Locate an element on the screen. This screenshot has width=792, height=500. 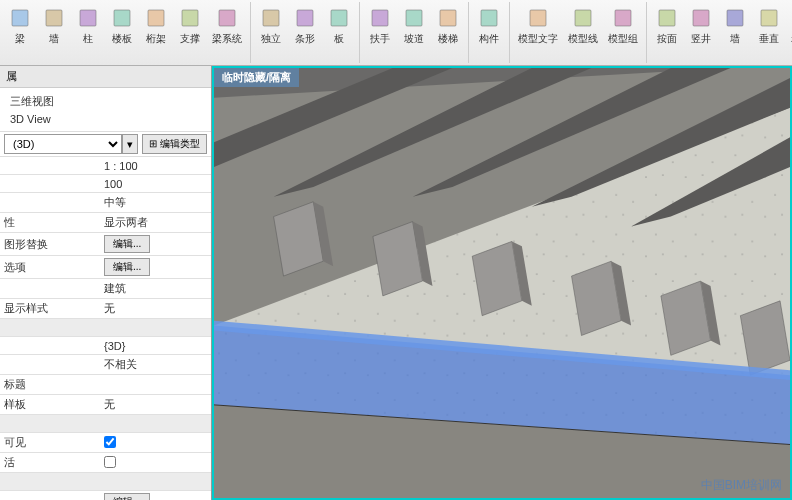
ribbon-label: 模型组 is located at coordinates (623, 39).